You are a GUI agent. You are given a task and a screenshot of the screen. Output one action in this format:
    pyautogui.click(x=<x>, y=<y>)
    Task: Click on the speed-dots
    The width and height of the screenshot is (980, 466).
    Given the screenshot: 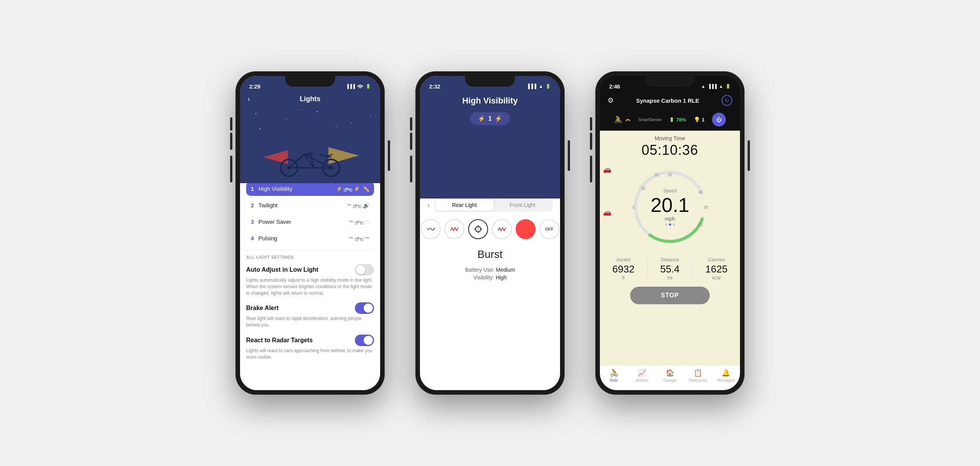 What is the action you would take?
    pyautogui.click(x=670, y=225)
    